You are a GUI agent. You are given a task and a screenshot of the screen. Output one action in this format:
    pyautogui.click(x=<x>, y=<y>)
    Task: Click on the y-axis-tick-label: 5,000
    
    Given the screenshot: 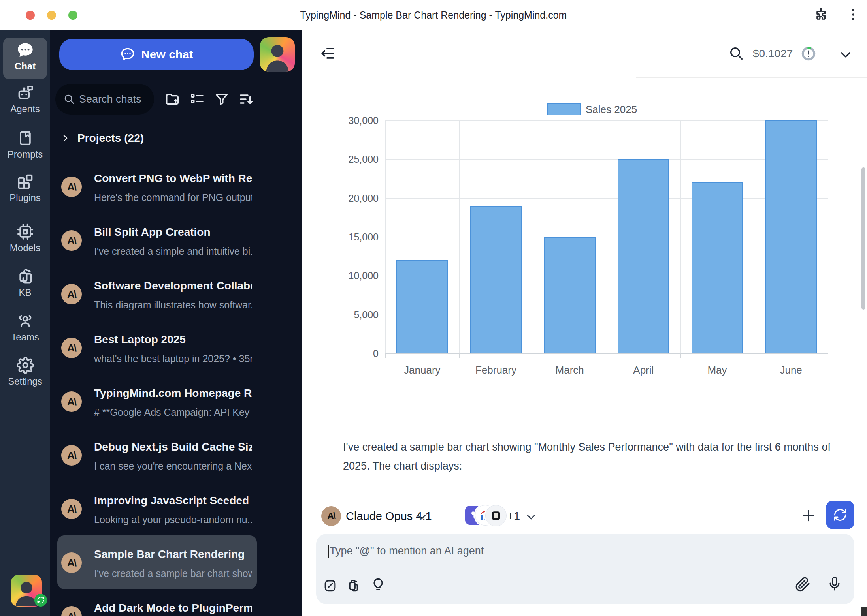 What is the action you would take?
    pyautogui.click(x=355, y=315)
    